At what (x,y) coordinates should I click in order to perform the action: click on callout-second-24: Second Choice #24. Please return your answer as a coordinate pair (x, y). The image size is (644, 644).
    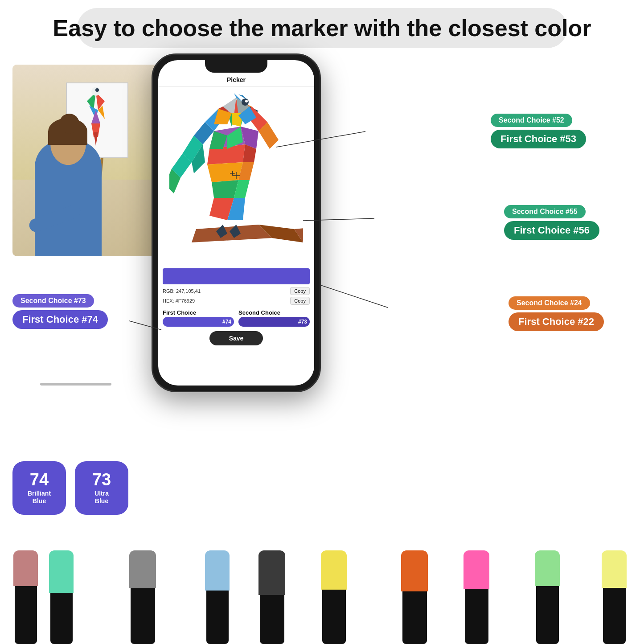
    Looking at the image, I should click on (549, 303).